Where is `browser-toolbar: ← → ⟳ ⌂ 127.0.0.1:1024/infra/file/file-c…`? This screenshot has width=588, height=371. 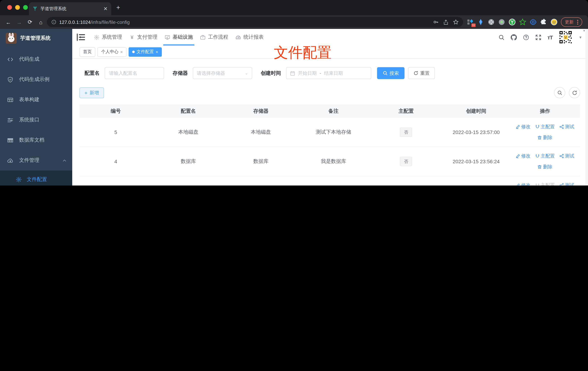 browser-toolbar: ← → ⟳ ⌂ 127.0.0.1:1024/infra/file/file-c… is located at coordinates (294, 22).